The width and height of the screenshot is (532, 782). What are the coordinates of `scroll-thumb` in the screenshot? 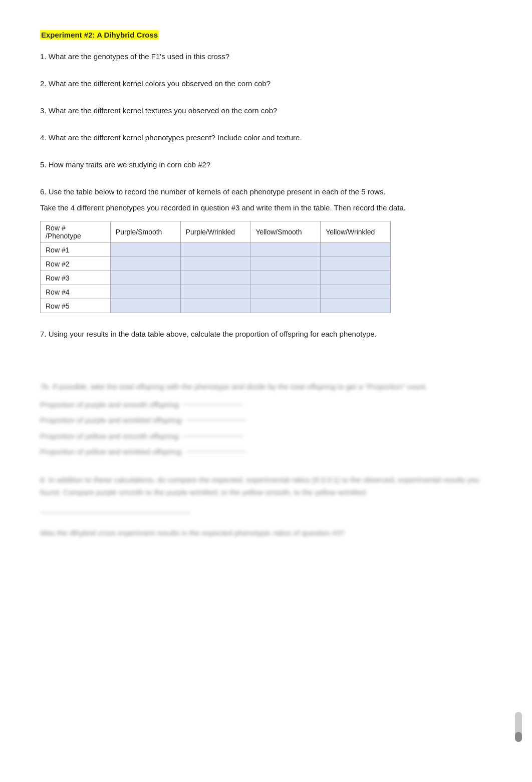 It's located at (518, 737).